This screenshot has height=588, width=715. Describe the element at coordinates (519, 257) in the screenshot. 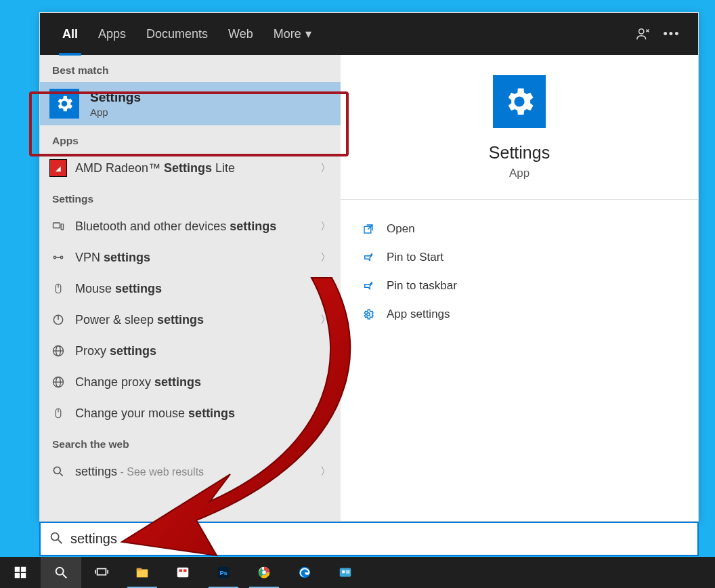

I see `action-pin-start: Pin to Start` at that location.